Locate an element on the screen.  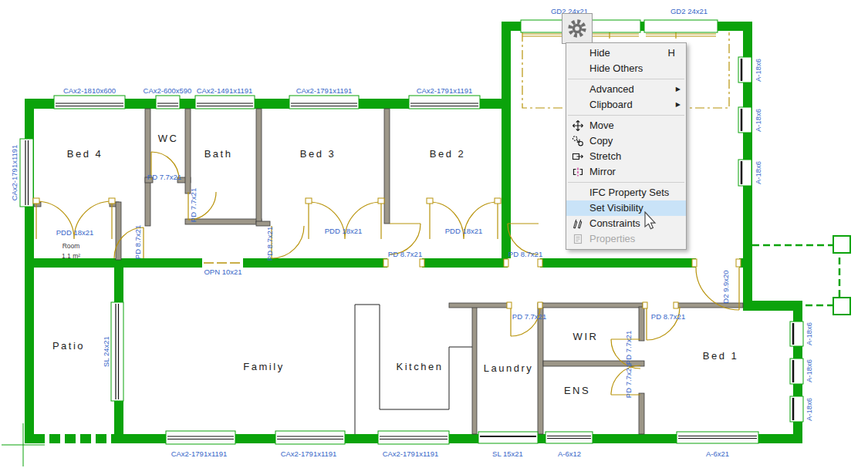
door-label: D2 9.9x20 is located at coordinates (725, 287).